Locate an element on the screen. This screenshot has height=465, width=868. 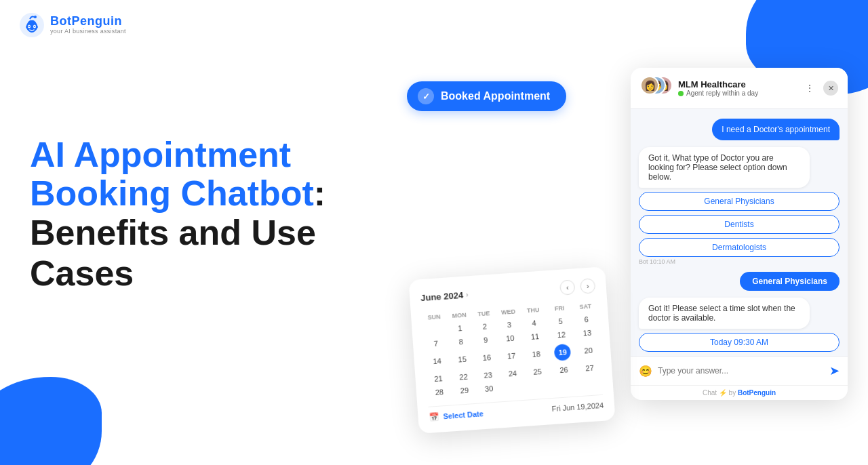
chat-avatars: 👩 👨 👩 is located at coordinates (656, 88).